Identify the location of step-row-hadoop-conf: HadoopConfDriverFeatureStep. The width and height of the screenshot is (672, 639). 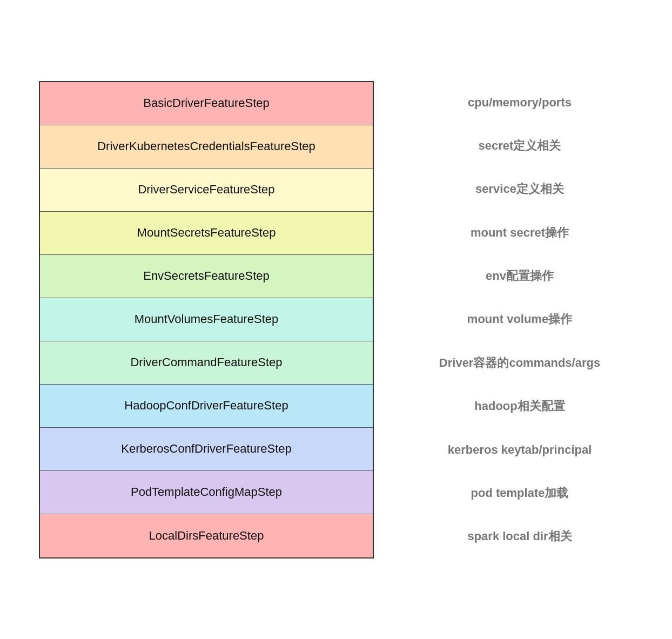
(206, 406).